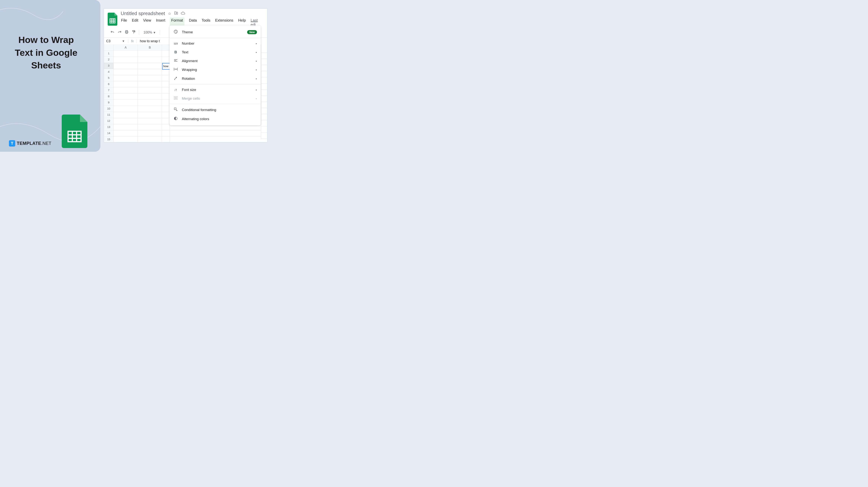 This screenshot has width=868, height=487. Describe the element at coordinates (126, 48) in the screenshot. I see `col-header-a: A` at that location.